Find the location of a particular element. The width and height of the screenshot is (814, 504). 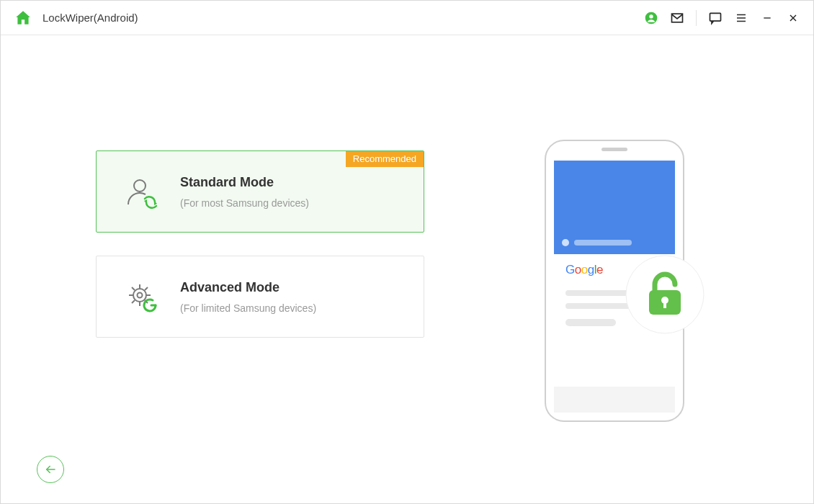

recommended-badge: Recommended is located at coordinates (385, 159).